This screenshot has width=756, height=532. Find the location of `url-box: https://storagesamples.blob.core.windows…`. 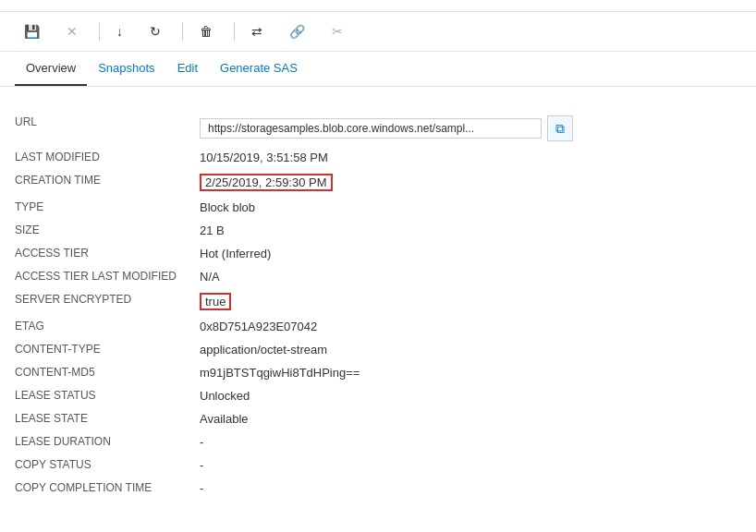

url-box: https://storagesamples.blob.core.windows… is located at coordinates (371, 128).